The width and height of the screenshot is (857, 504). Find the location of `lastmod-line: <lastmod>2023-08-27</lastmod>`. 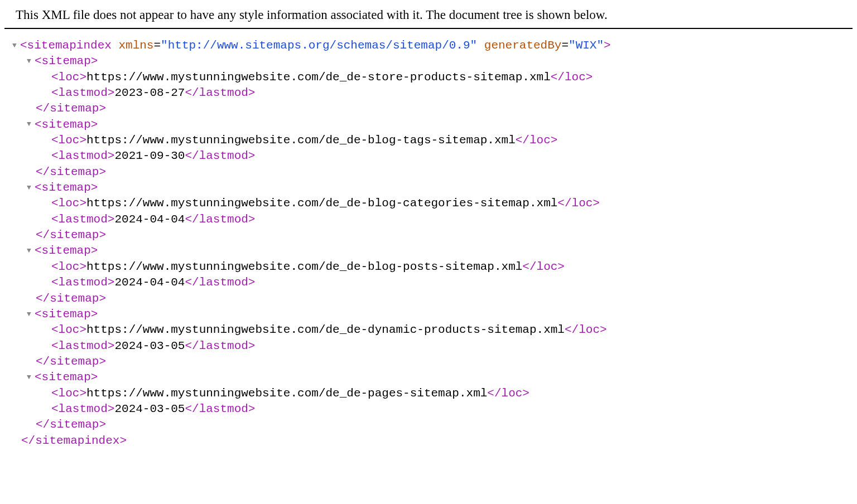

lastmod-line: <lastmod>2023-08-27</lastmod> is located at coordinates (432, 93).